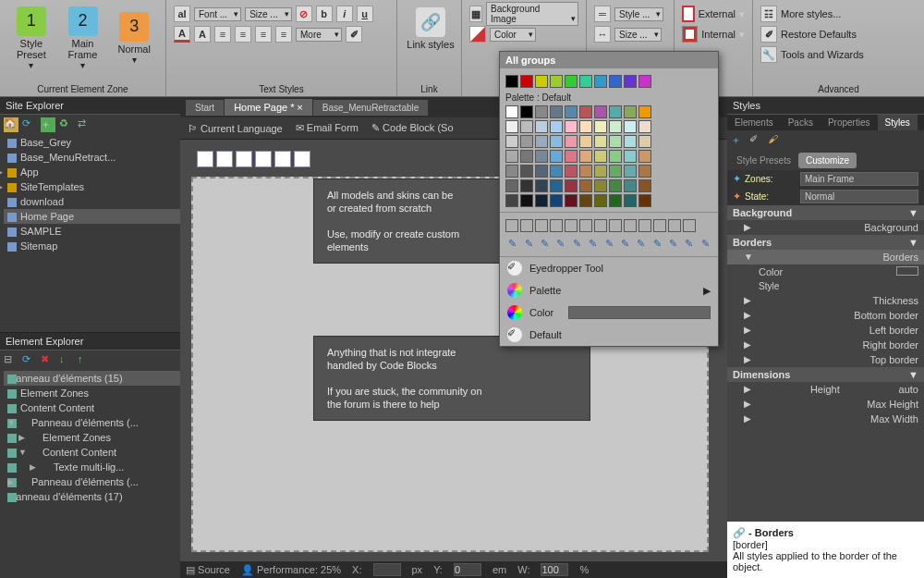 The width and height of the screenshot is (924, 578). Describe the element at coordinates (11, 361) in the screenshot. I see `collapse-icon: ⊟` at that location.